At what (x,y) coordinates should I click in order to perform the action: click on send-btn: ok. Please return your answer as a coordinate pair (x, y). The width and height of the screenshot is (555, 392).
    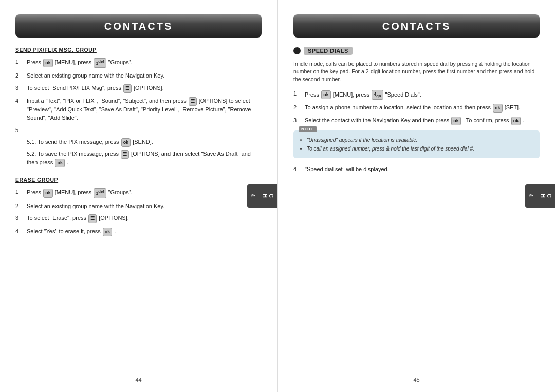
    Looking at the image, I should click on (126, 143).